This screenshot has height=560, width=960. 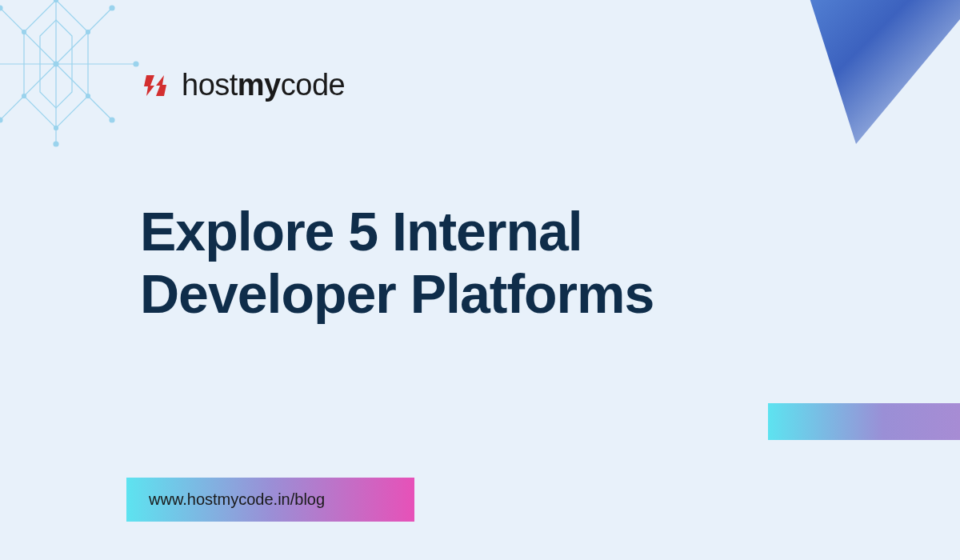 What do you see at coordinates (157, 86) in the screenshot?
I see `logo-icon` at bounding box center [157, 86].